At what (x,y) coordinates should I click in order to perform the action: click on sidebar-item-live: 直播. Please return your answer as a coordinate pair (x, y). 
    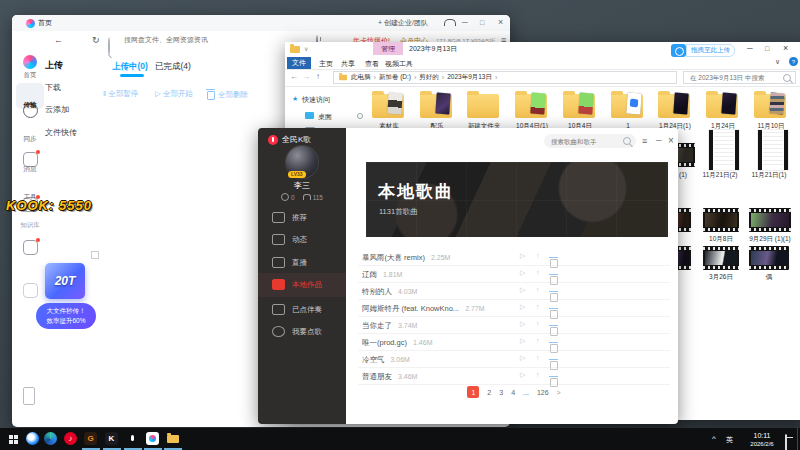
    Looking at the image, I should click on (300, 263).